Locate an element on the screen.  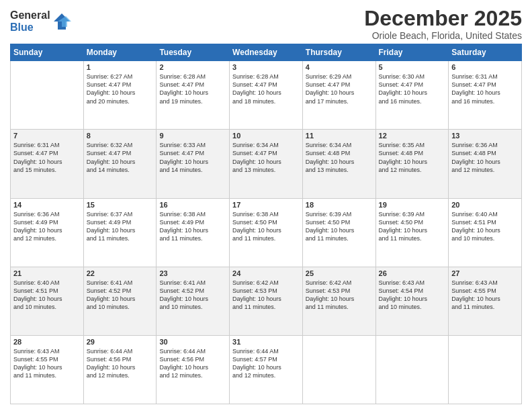
day-cell: 27Sunrise: 6:43 AM Sunset: 4:55 PM Dayli… is located at coordinates (485, 301).